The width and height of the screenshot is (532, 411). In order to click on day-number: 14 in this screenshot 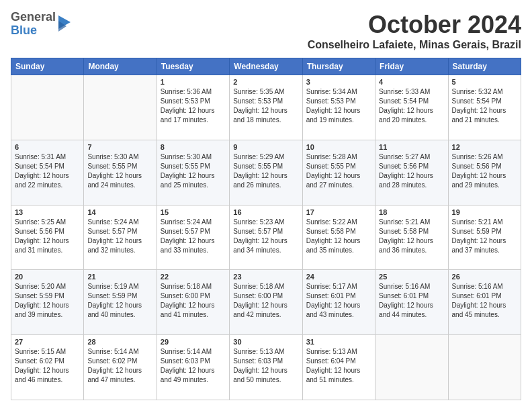, I will do `click(120, 212)`.